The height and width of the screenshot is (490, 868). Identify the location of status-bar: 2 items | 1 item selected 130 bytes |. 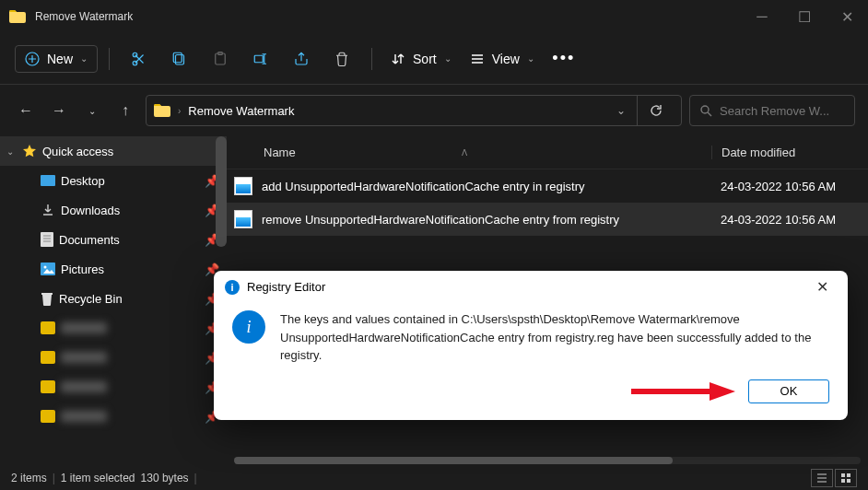
(434, 478).